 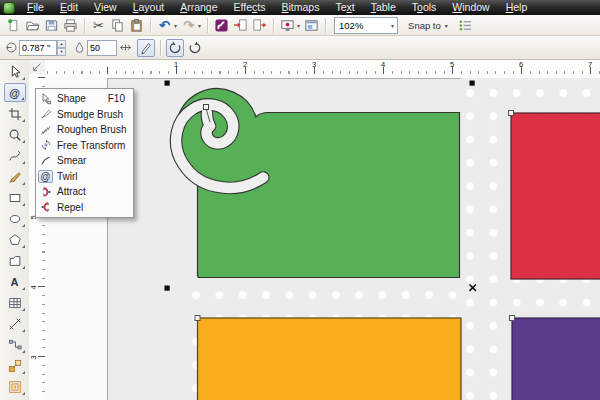 What do you see at coordinates (84, 208) in the screenshot?
I see `flyout-item-repel: Repel` at bounding box center [84, 208].